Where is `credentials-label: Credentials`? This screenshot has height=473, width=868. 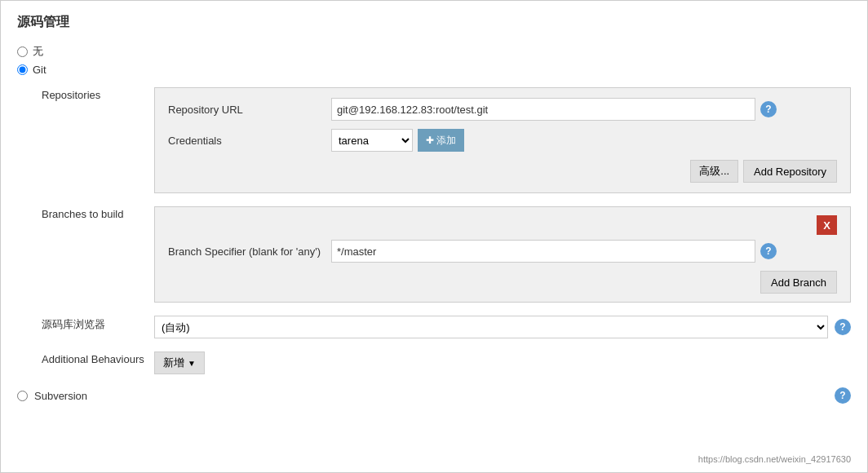 credentials-label: Credentials is located at coordinates (250, 140).